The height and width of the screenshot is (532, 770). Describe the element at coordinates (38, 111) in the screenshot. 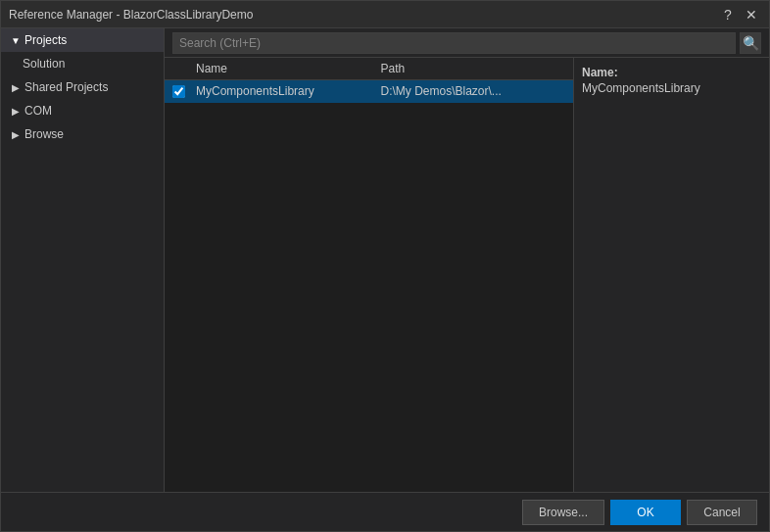

I see `sidebar-item-com-label: COM` at that location.